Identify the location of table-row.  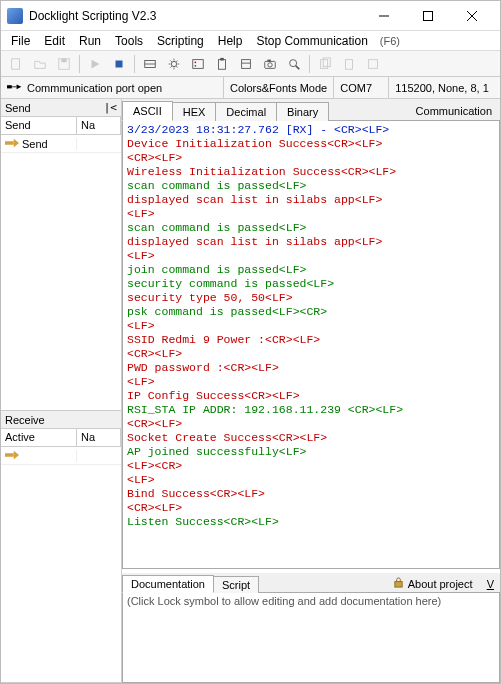
(61, 456).